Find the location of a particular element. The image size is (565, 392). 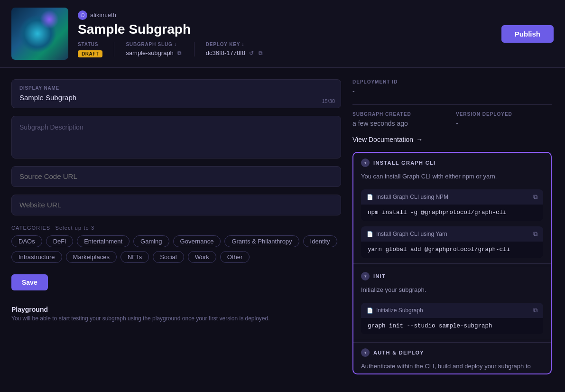

deployment-info: DEPLOYMENT ID - is located at coordinates (452, 87).